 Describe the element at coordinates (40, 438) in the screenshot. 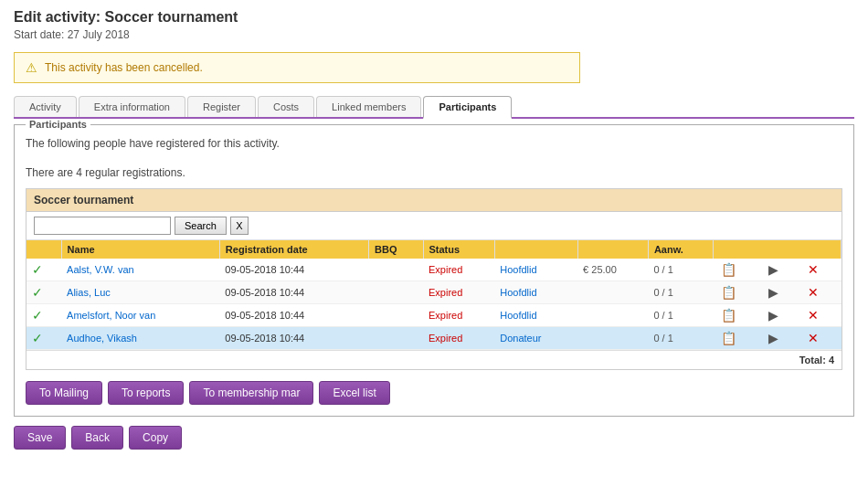

I see `save-button: Save` at that location.